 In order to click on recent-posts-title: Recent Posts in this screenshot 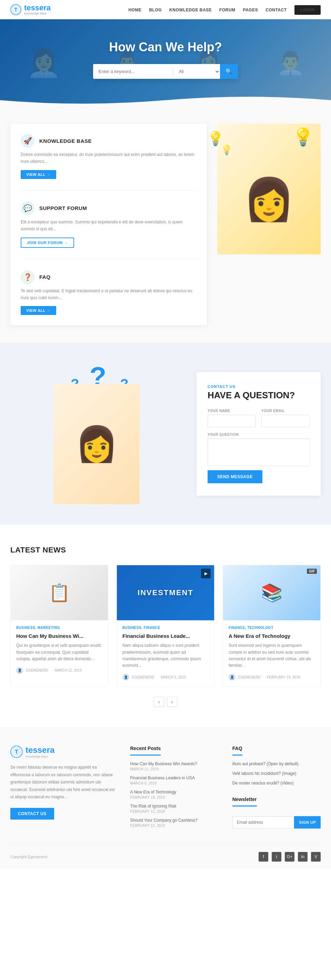, I will do `click(146, 751)`.